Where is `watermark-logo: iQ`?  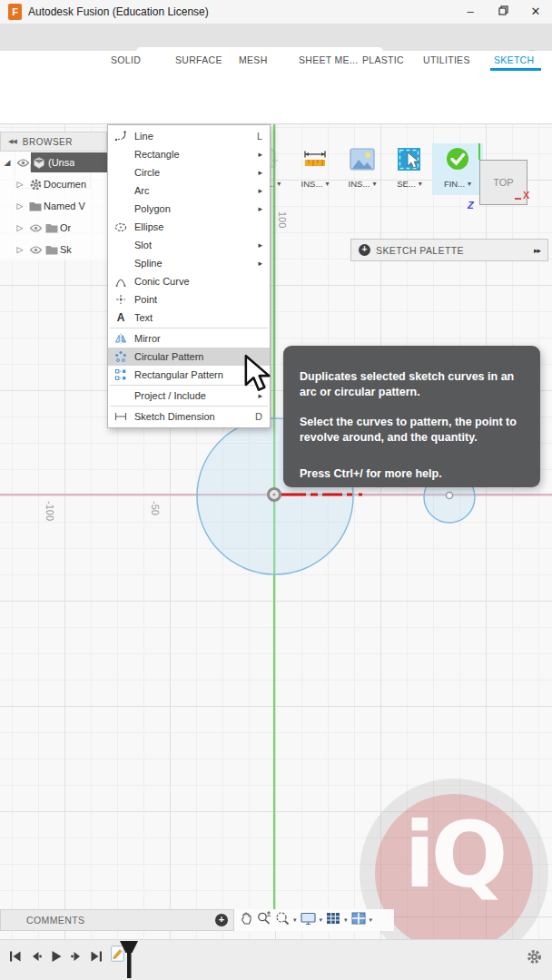
watermark-logo: iQ is located at coordinates (454, 855).